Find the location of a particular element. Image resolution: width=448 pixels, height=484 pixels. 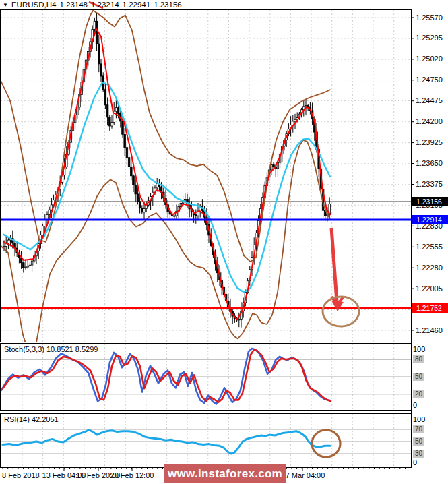

price-close: 1.23156 is located at coordinates (168, 5).